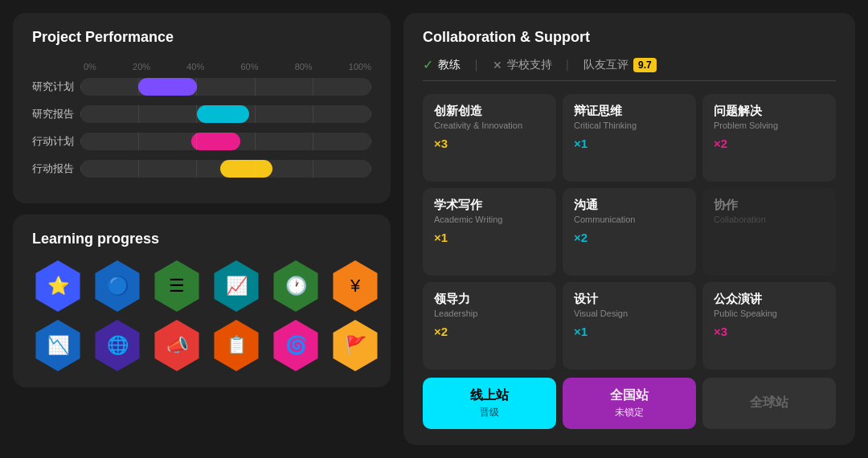  Describe the element at coordinates (769, 206) in the screenshot. I see `skill-cn-5: 协作` at that location.